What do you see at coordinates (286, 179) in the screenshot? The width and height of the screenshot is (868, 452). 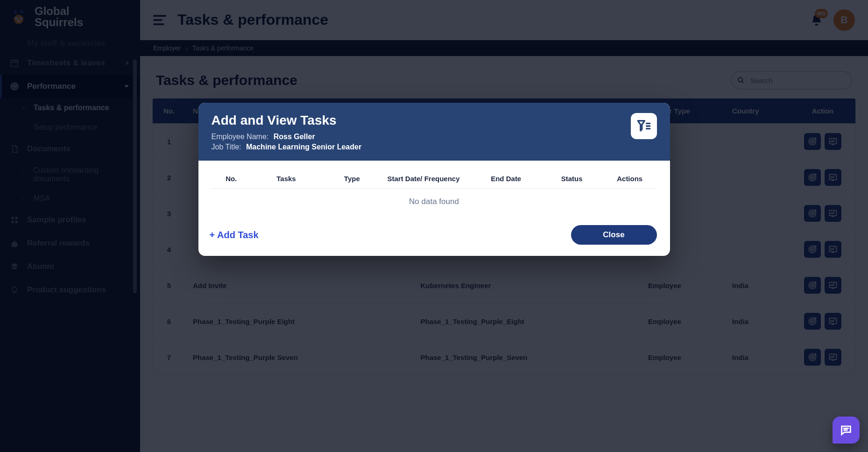 I see `modal-col-tasks: Tasks` at bounding box center [286, 179].